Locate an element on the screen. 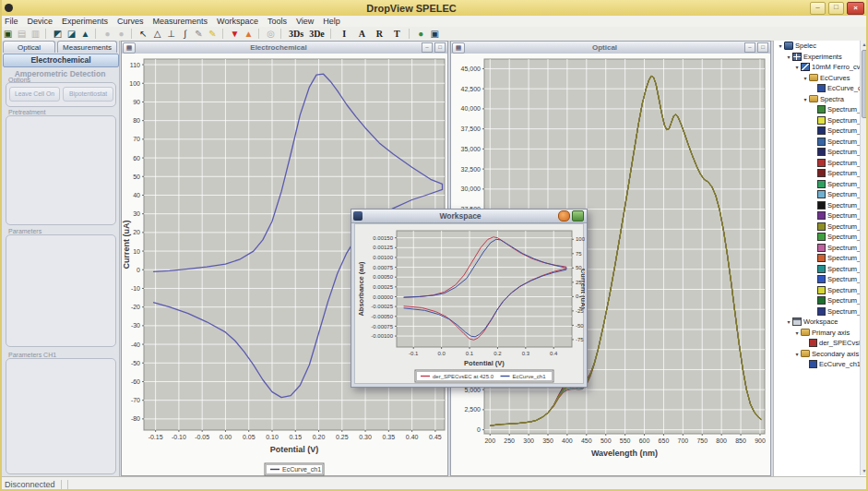 The width and height of the screenshot is (868, 491). tree-item-spectrum-49: Spectrum_49 is located at coordinates (821, 237).